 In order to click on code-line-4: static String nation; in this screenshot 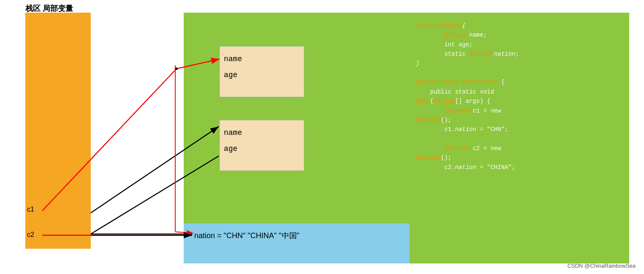, I will do `click(519, 54)`.